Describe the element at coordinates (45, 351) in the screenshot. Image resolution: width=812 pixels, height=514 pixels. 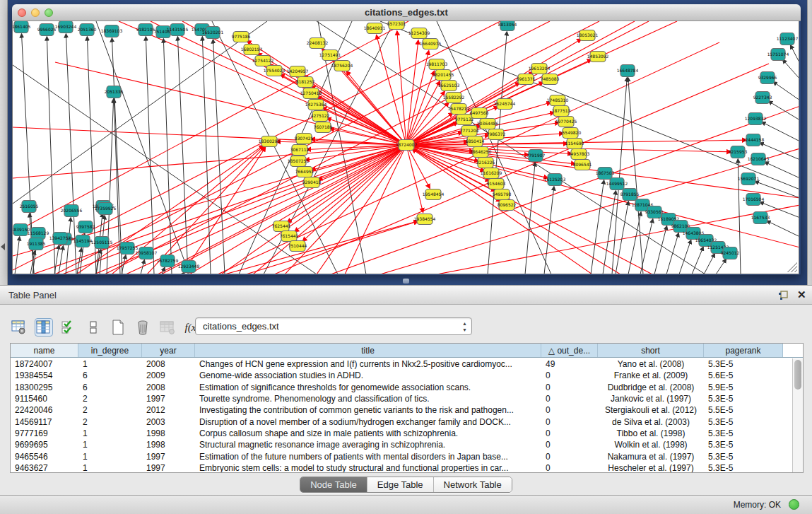
I see `column-header-name: name` at that location.